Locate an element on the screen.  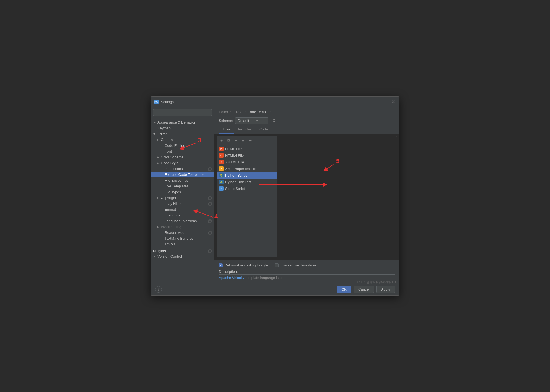
add-template-button: + is located at coordinates (222, 140).